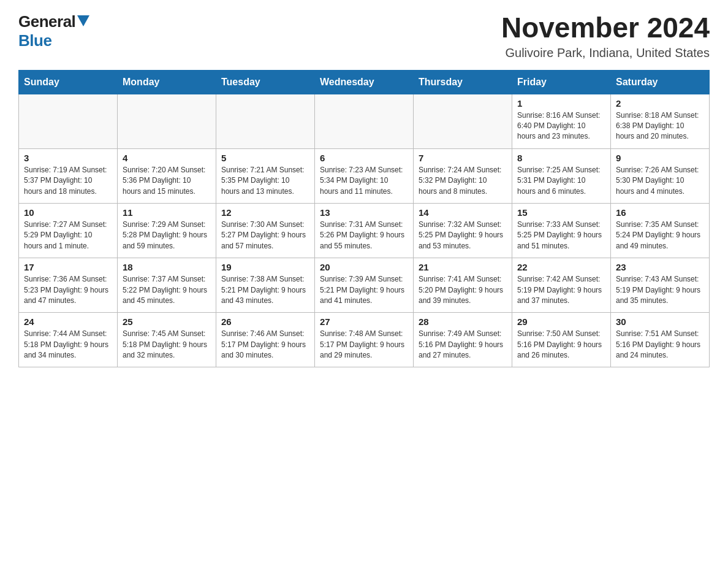  Describe the element at coordinates (660, 158) in the screenshot. I see `day-number: 9` at that location.